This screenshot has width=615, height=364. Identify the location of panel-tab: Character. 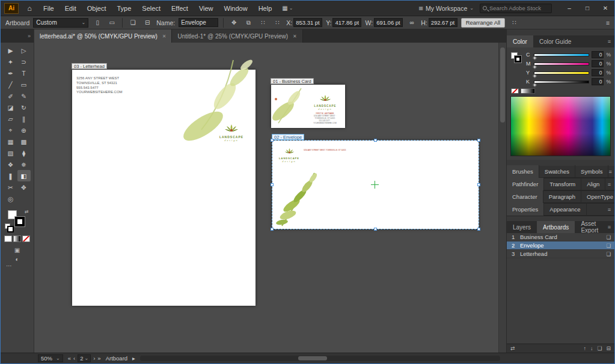
(525, 197).